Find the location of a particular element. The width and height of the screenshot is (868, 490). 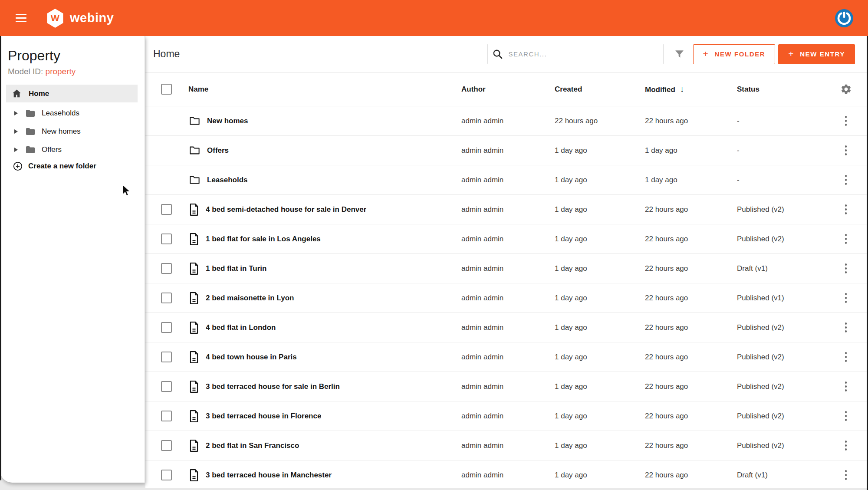

table-row: New homes admin admin 22 hours ago 22 ho… is located at coordinates (507, 121).